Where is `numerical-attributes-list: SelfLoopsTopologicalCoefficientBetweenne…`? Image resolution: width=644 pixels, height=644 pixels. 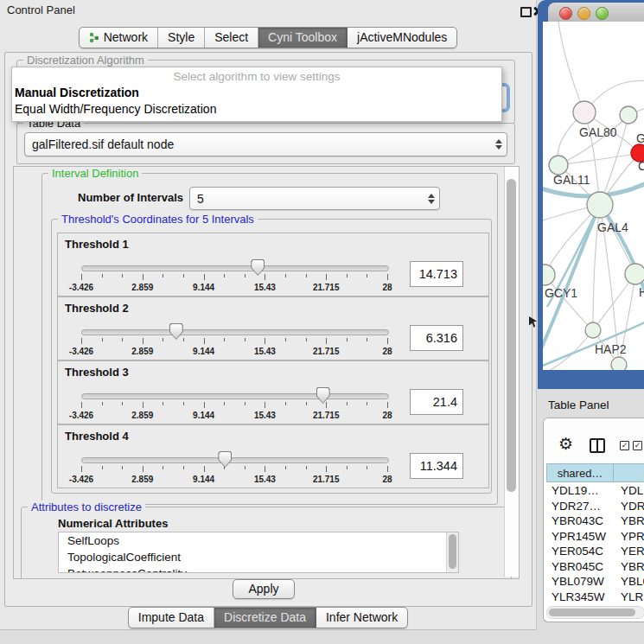 numerical-attributes-list: SelfLoopsTopologicalCoefficientBetweenne… is located at coordinates (258, 552).